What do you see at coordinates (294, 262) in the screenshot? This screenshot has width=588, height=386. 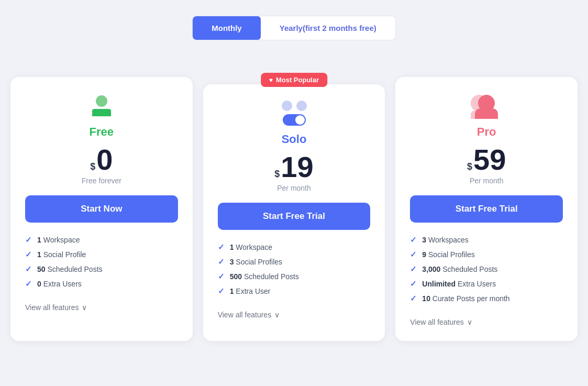 I see `list-item: ✓ 3 Social Profiles` at bounding box center [294, 262].